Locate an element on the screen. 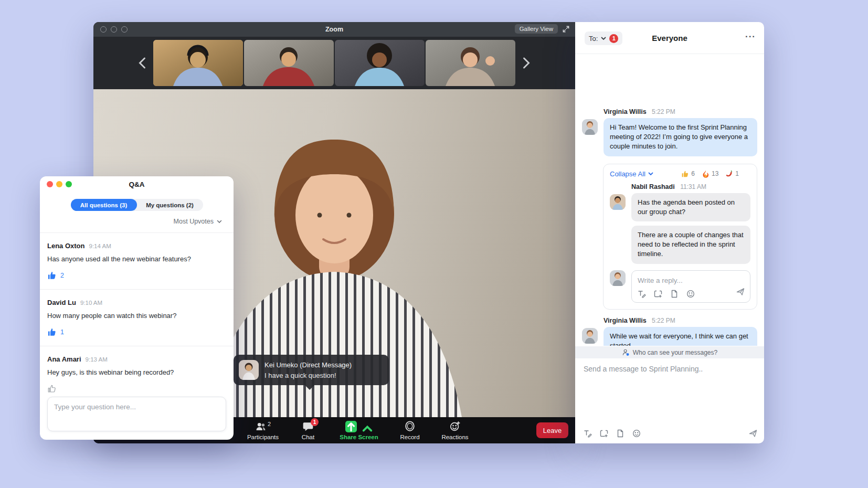  chat-message-input is located at coordinates (670, 369).